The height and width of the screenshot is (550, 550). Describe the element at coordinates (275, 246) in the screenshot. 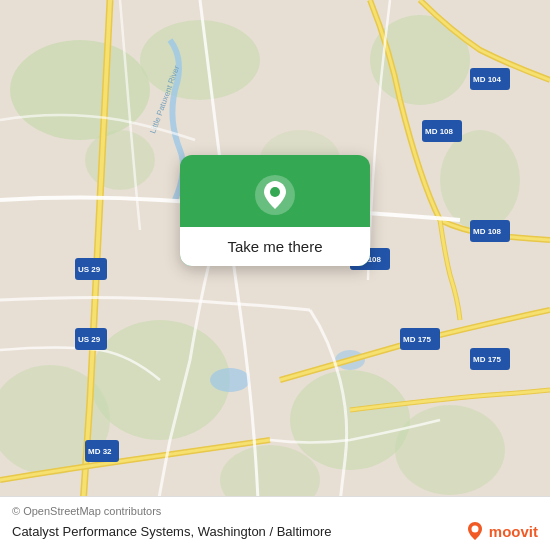

I see `take-me-there-button: Take me there` at that location.